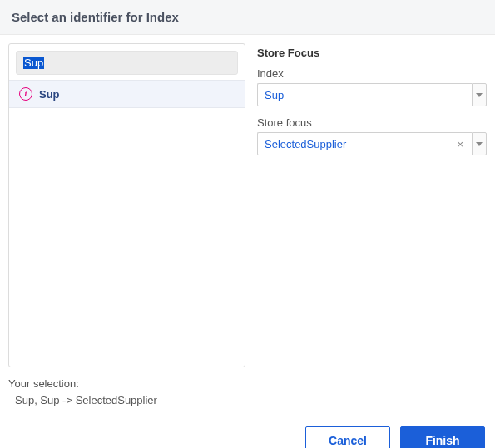  What do you see at coordinates (248, 17) in the screenshot?
I see `dialog-title: Select an identifier for Index` at bounding box center [248, 17].